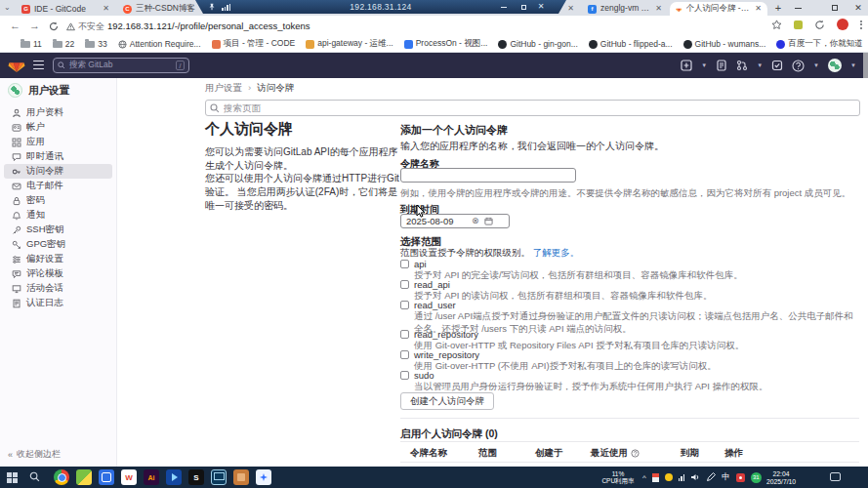 This screenshot has height=488, width=868. What do you see at coordinates (631, 44) in the screenshot?
I see `bookmark-item: GitHub - flipped-a...` at bounding box center [631, 44].